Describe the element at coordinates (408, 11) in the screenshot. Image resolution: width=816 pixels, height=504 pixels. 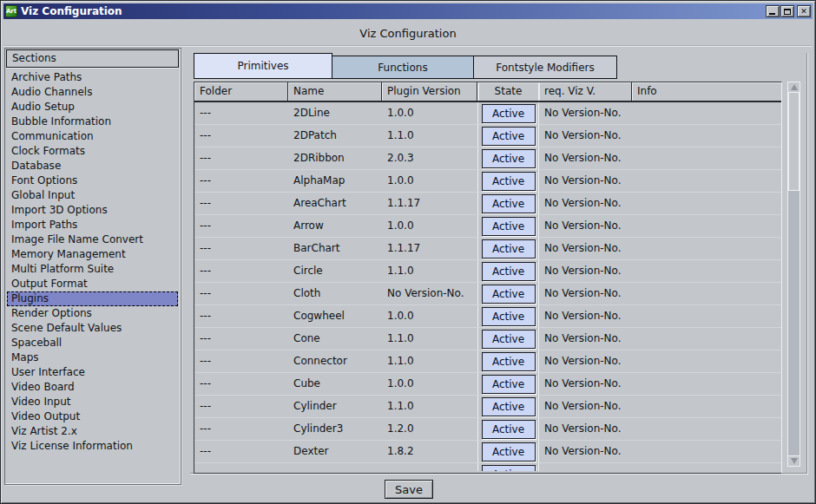
I see `title-bar: Art Viz Configuration ✕` at that location.